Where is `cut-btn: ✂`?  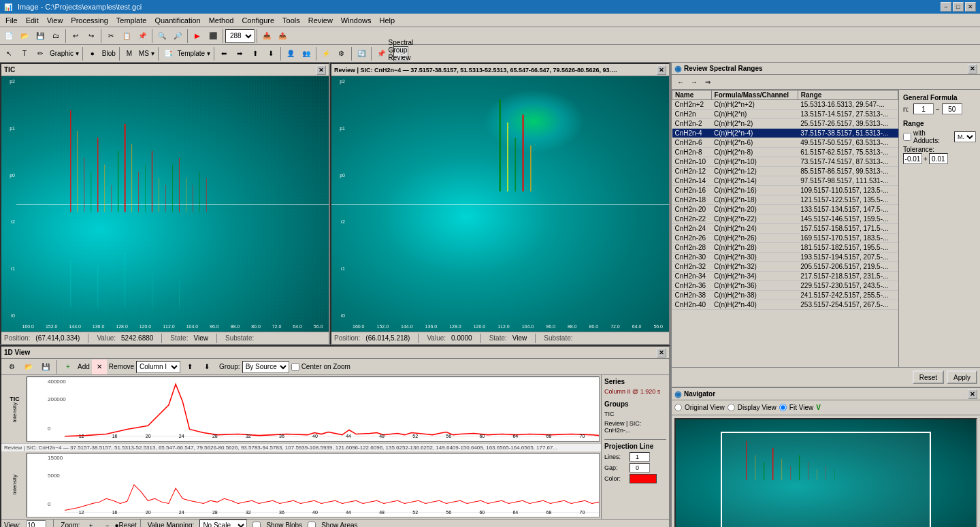 cut-btn: ✂ is located at coordinates (111, 36).